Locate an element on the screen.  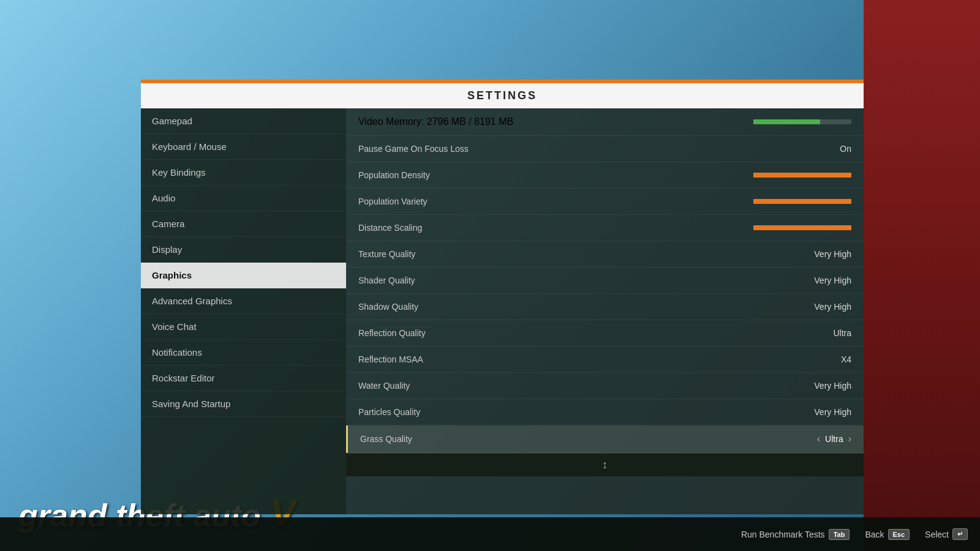
sidebar-item-audio: Audio is located at coordinates (244, 198).